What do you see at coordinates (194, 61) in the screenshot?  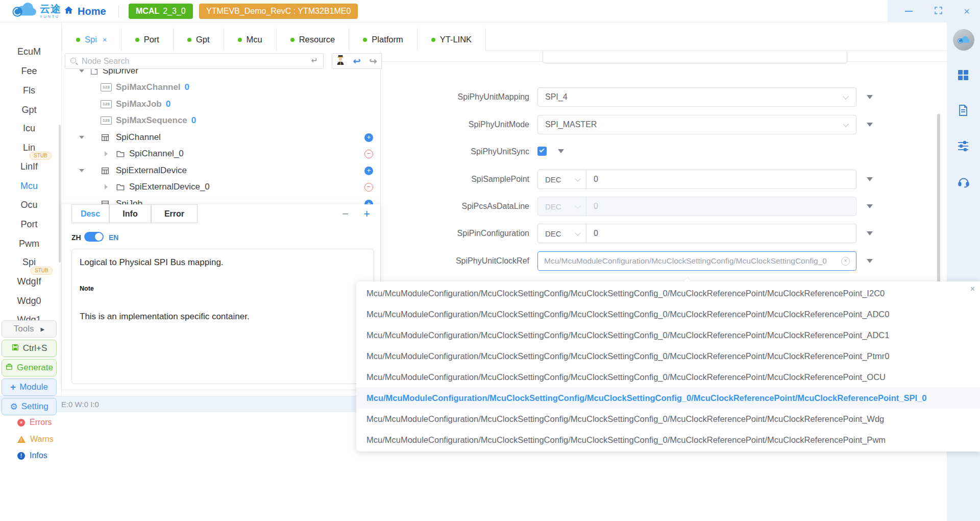 I see `node-search-input` at bounding box center [194, 61].